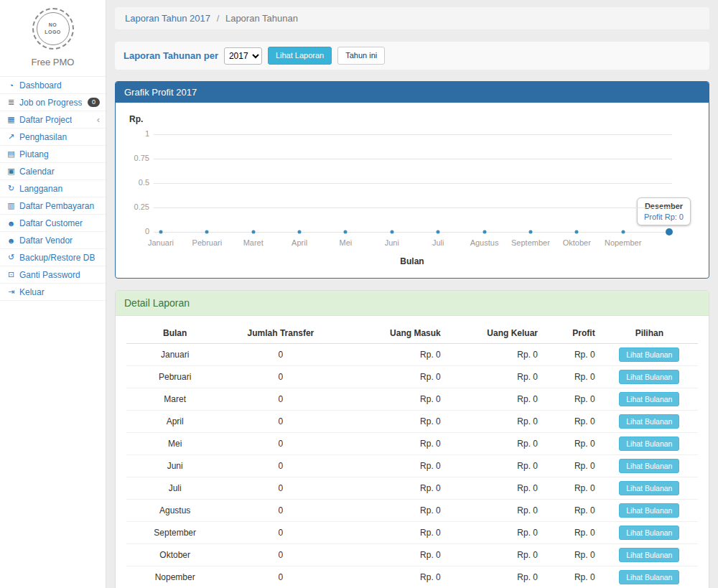 Image resolution: width=718 pixels, height=588 pixels. I want to click on chart-point-nopember, so click(623, 233).